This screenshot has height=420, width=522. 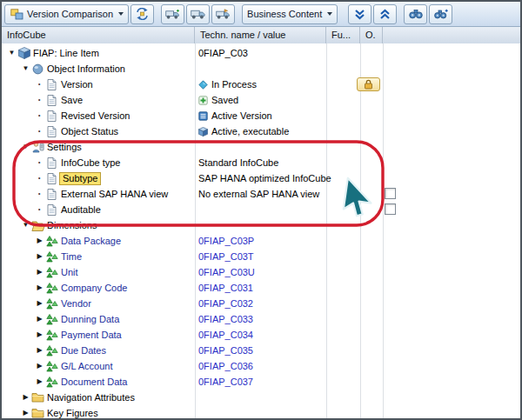 I want to click on row-subtype: ·SubtypeSAP HANA optimized InfoCube, so click(x=261, y=178).